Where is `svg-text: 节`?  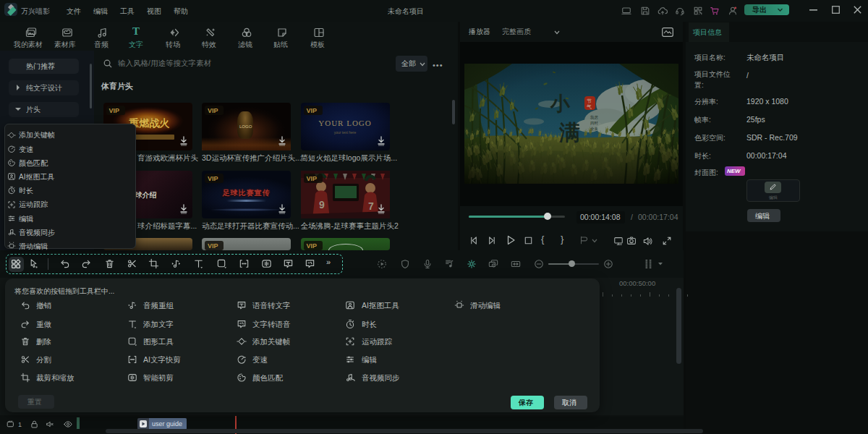 svg-text: 节 is located at coordinates (589, 101).